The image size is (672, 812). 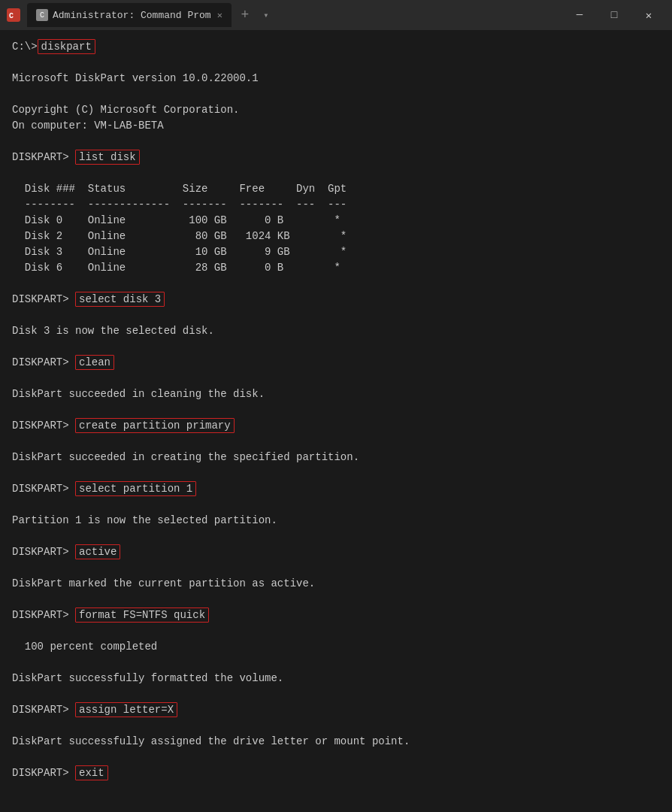 What do you see at coordinates (120, 299) in the screenshot?
I see `cmd-select-disk3: select disk 3` at bounding box center [120, 299].